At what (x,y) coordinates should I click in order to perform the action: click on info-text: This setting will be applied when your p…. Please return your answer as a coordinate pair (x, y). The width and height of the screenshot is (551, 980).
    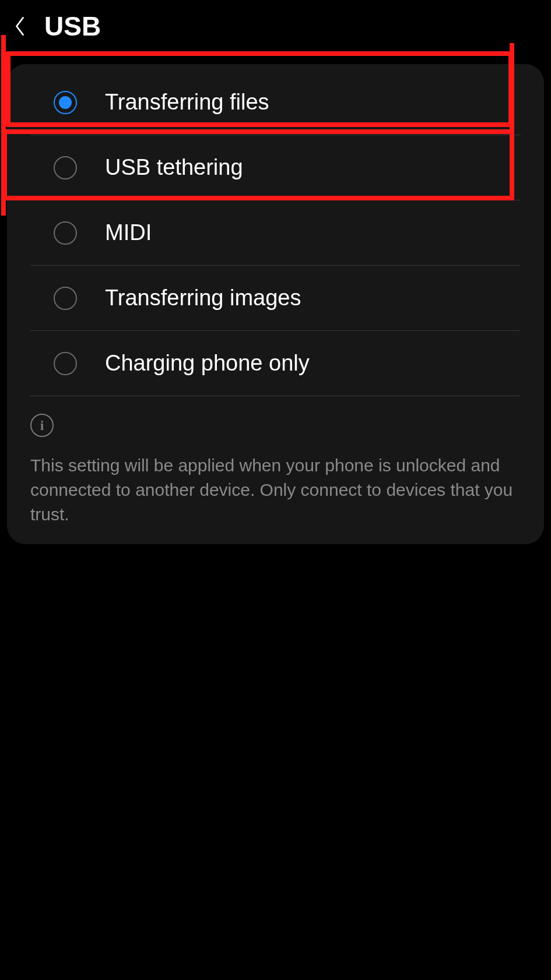
    Looking at the image, I should click on (275, 490).